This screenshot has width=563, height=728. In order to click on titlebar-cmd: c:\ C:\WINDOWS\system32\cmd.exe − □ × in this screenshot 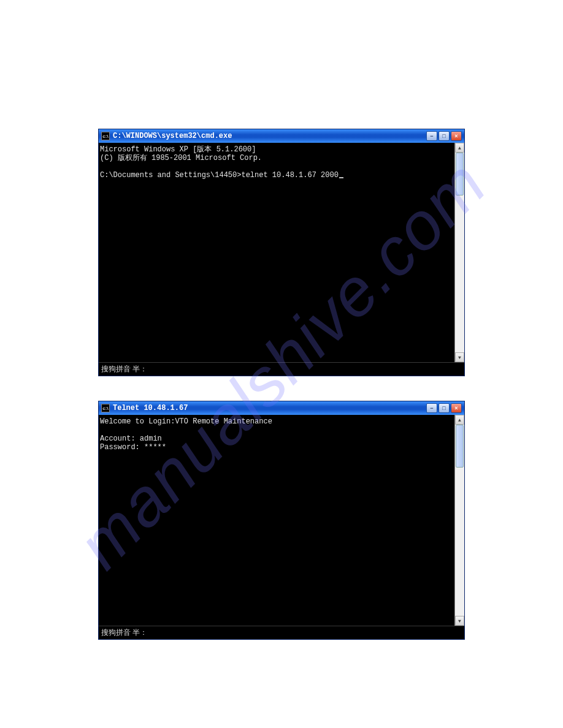, I will do `click(282, 136)`.